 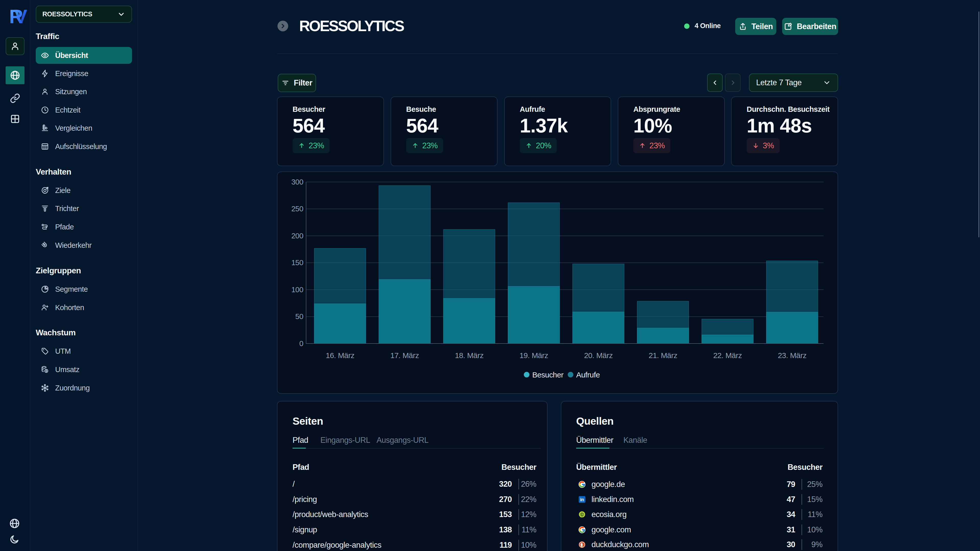 What do you see at coordinates (548, 375) in the screenshot?
I see `svg-text: Besucher` at bounding box center [548, 375].